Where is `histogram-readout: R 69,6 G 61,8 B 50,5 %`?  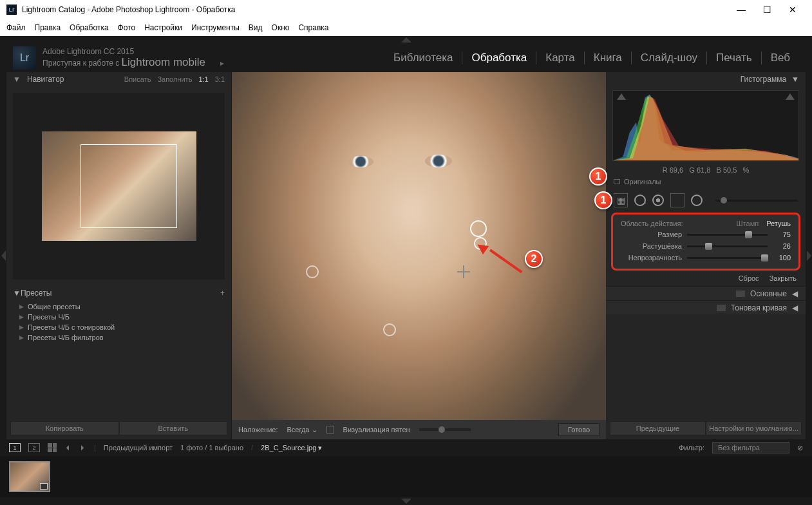
histogram-readout: R 69,6 G 61,8 B 50,5 % is located at coordinates (706, 170).